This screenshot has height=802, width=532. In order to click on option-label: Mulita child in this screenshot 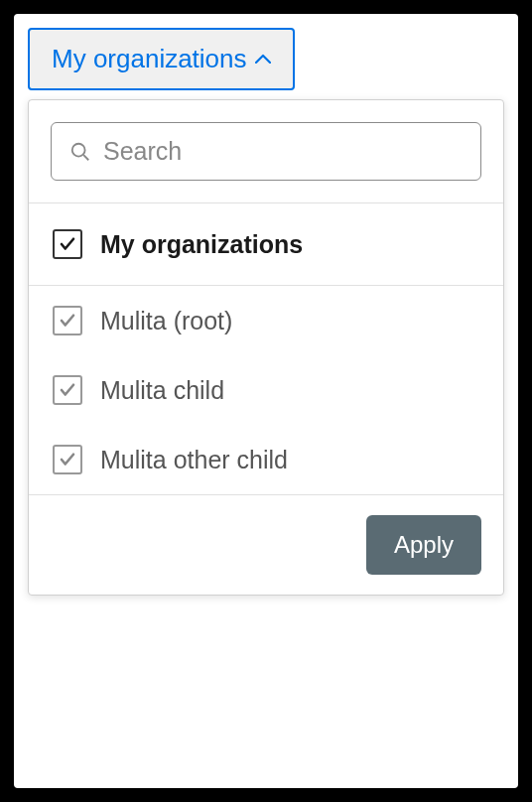, I will do `click(163, 391)`.